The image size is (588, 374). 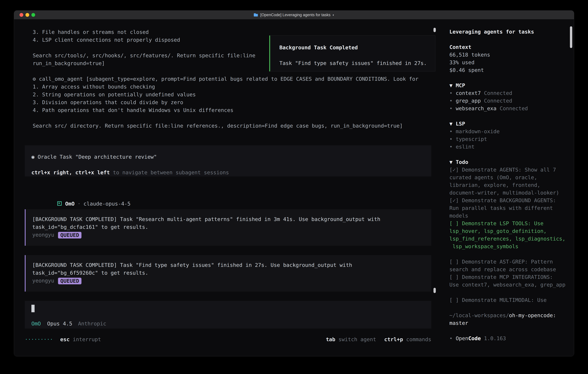 I want to click on scrollbar-thumb-top, so click(x=435, y=30).